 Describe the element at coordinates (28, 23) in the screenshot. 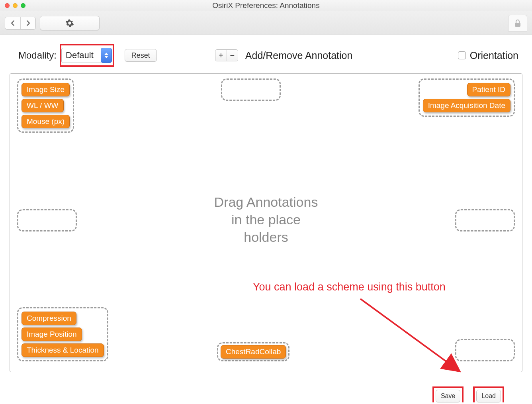

I see `forward-button` at that location.